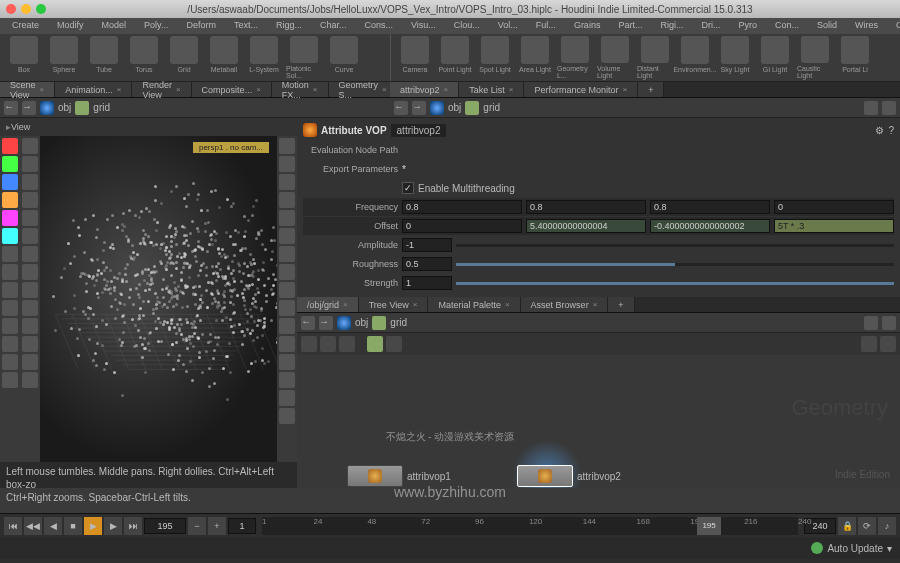 The image size is (900, 563). Describe the element at coordinates (869, 344) in the screenshot. I see `layout-icon` at that location.